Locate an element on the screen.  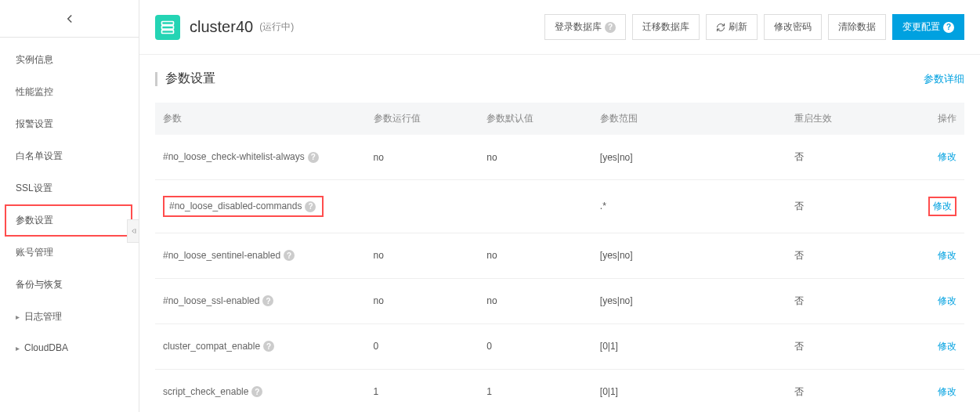
collapse-icon is located at coordinates (133, 231).